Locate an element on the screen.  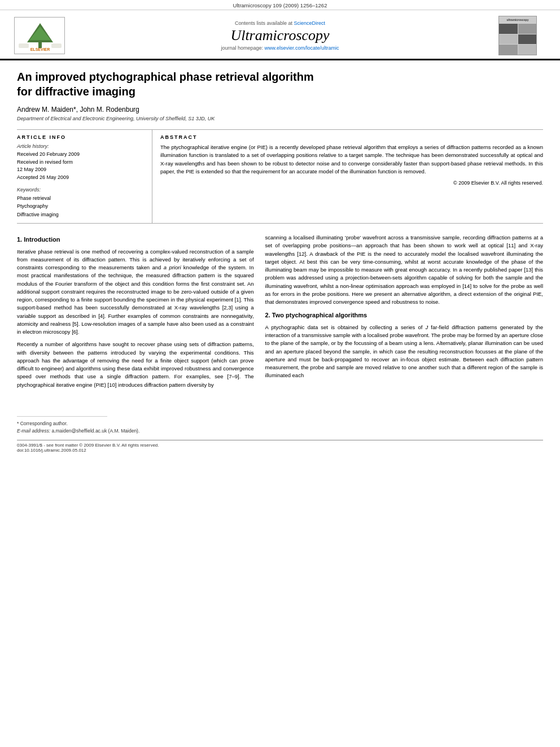
keyword-3: Diffractive imaging is located at coordinates (80, 215).